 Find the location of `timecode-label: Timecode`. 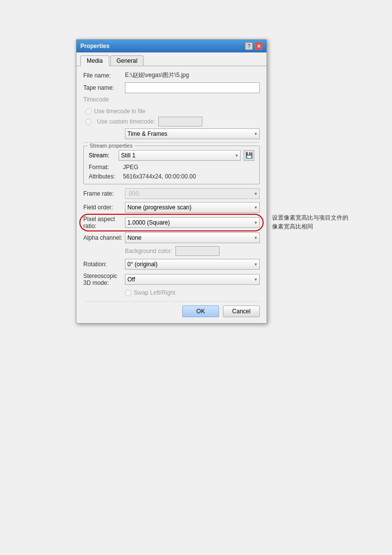

timecode-label: Timecode is located at coordinates (104, 100).